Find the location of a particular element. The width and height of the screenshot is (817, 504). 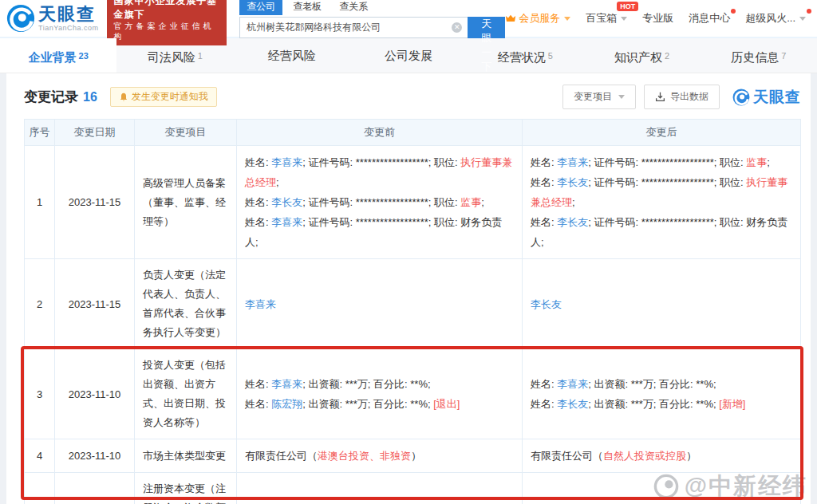

tab-历史信息: 历史信息7 is located at coordinates (759, 56).